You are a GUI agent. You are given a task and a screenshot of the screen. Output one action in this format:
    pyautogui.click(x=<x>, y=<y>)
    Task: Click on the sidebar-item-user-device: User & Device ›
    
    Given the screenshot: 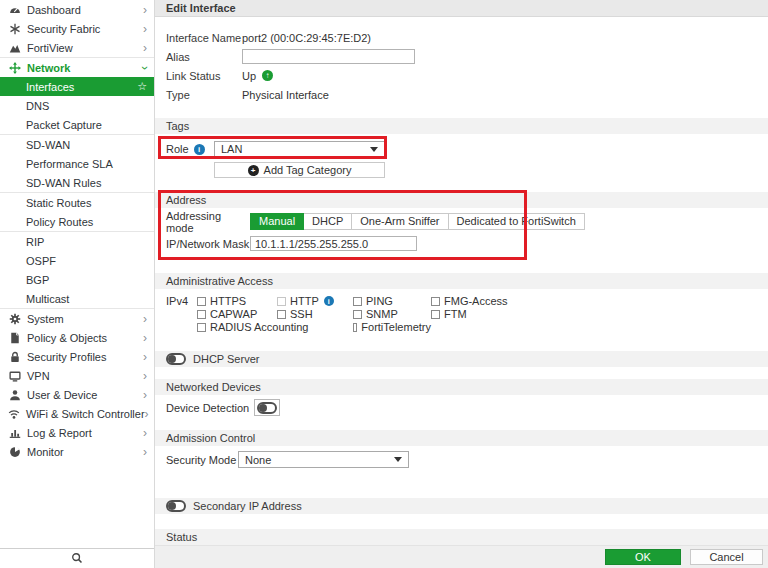 What is the action you would take?
    pyautogui.click(x=77, y=394)
    